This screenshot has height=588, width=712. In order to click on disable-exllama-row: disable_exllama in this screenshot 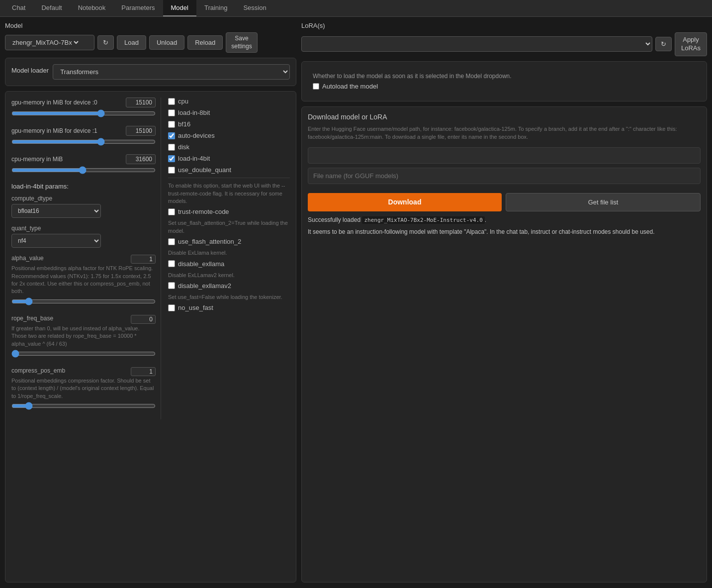, I will do `click(229, 264)`.